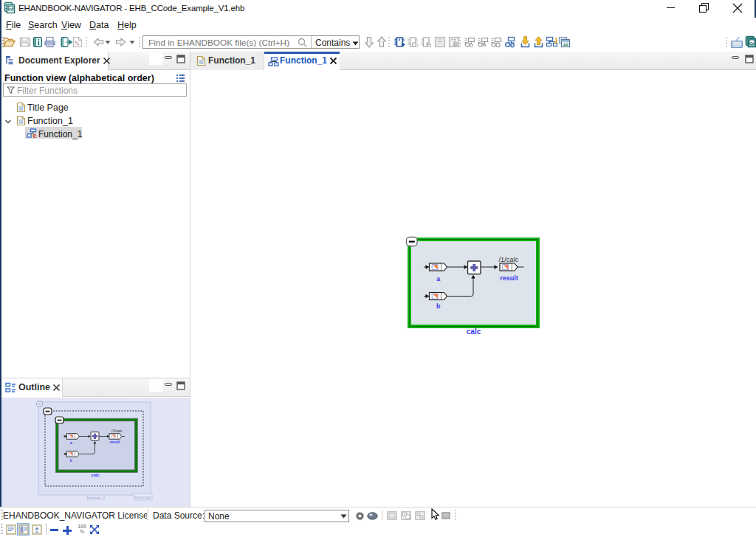  What do you see at coordinates (143, 497) in the screenshot?
I see `svg-text: Normal` at bounding box center [143, 497].